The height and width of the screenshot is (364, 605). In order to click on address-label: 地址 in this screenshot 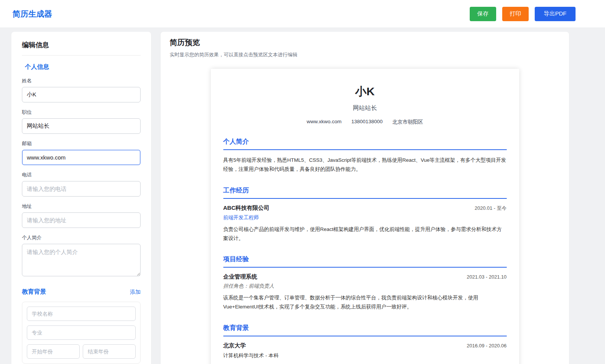, I will do `click(81, 206)`.